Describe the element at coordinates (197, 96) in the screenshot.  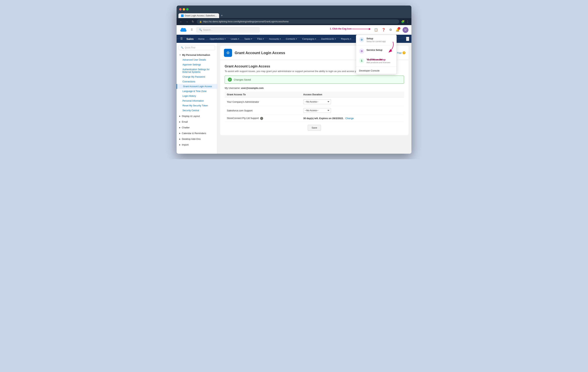
I see `sidebar-item-login-history: Login History` at that location.